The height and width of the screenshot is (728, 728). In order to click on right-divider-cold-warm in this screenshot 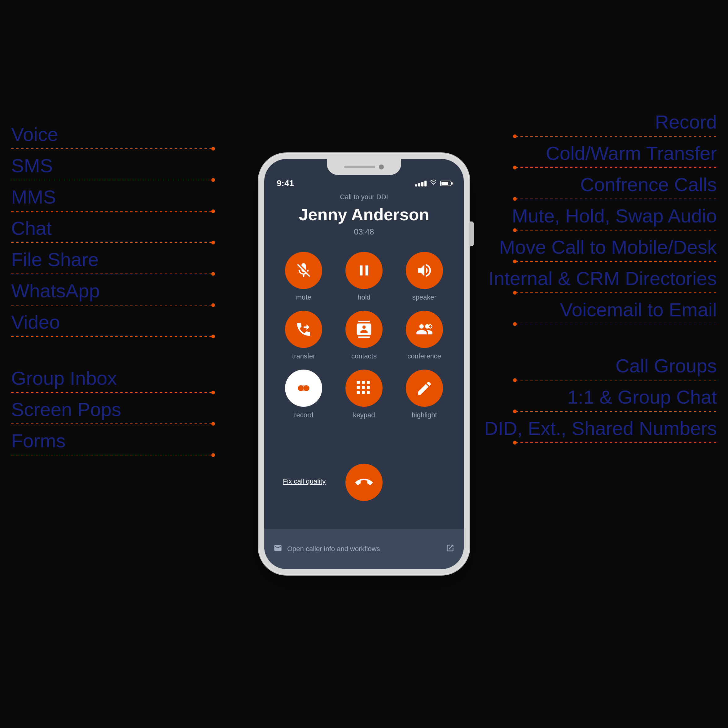, I will do `click(616, 168)`.